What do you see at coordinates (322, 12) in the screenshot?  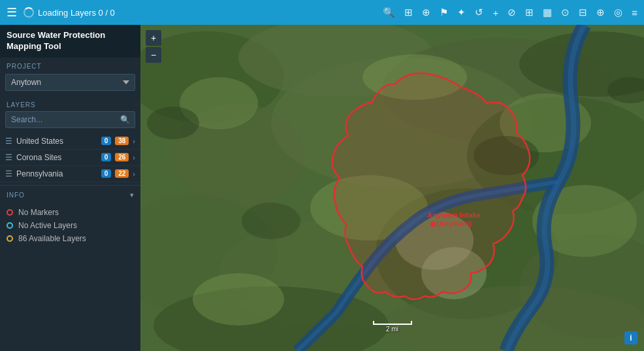 I see `topbar: ☰ Loading Layers 0 / 0 🔍 ⊞ ⊕ ⚑ ✦ ↺ + ⊘ ⊞…` at bounding box center [322, 12].